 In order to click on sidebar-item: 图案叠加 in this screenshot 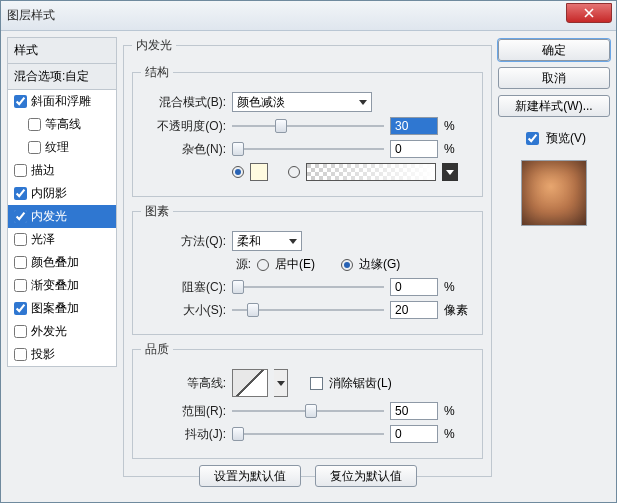, I will do `click(62, 308)`.